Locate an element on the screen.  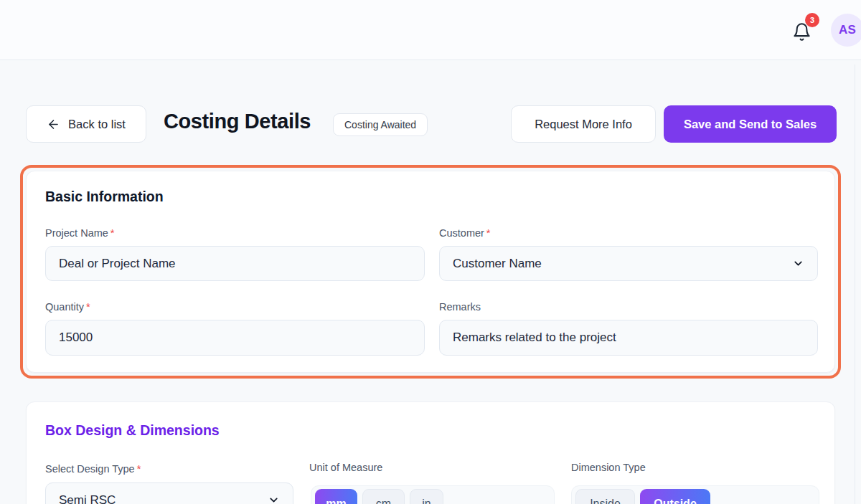
notifications-button: 3 is located at coordinates (803, 31).